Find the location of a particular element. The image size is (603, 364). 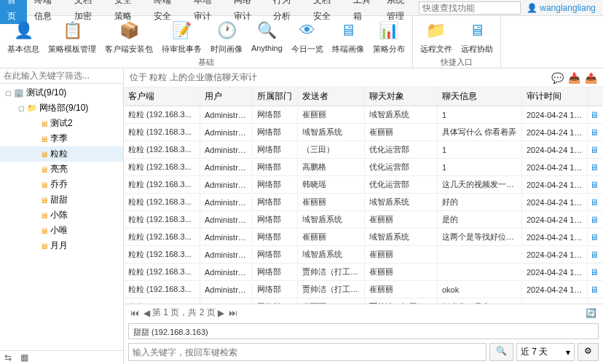

cell: 2024-04-24 17:24:00 is located at coordinates (555, 132).